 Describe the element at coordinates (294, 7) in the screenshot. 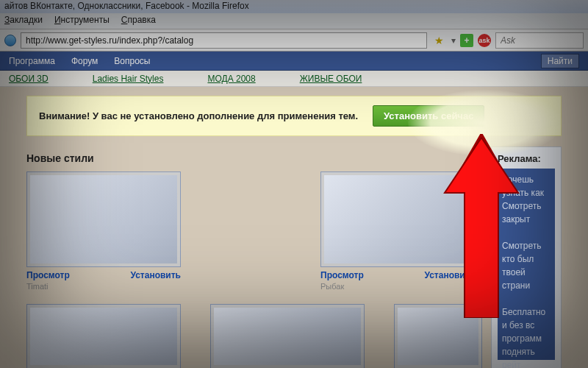

I see `window-titlebar: айтов ВКонтакте, Одноклассники, Facebook…` at that location.